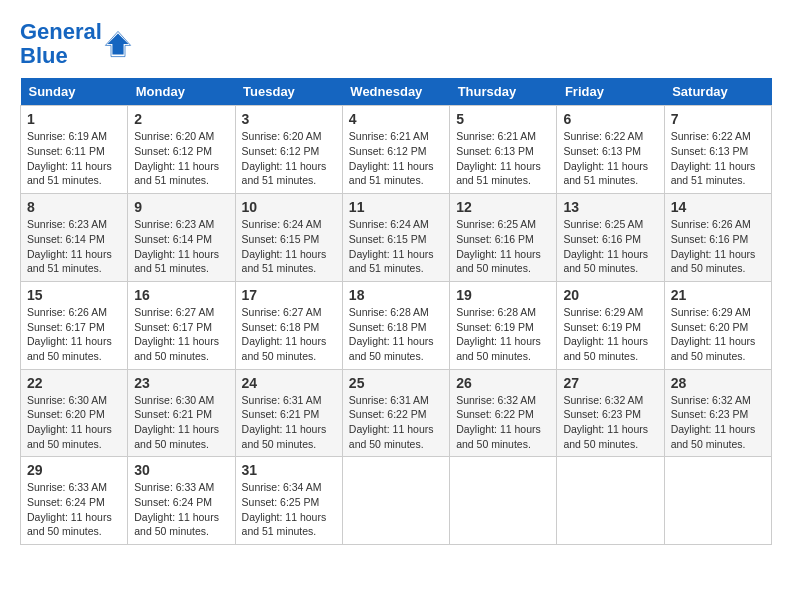 The width and height of the screenshot is (792, 612). I want to click on day-info: Sunrise: 6:27 AM Sunset: 6:18 PM Dayligh…, so click(289, 334).